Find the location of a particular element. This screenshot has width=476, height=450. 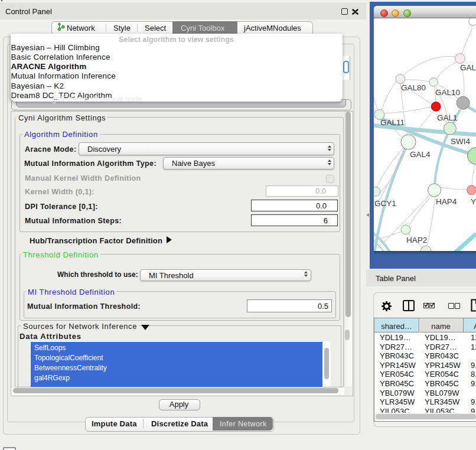

svg-text: SWI4 is located at coordinates (461, 142).